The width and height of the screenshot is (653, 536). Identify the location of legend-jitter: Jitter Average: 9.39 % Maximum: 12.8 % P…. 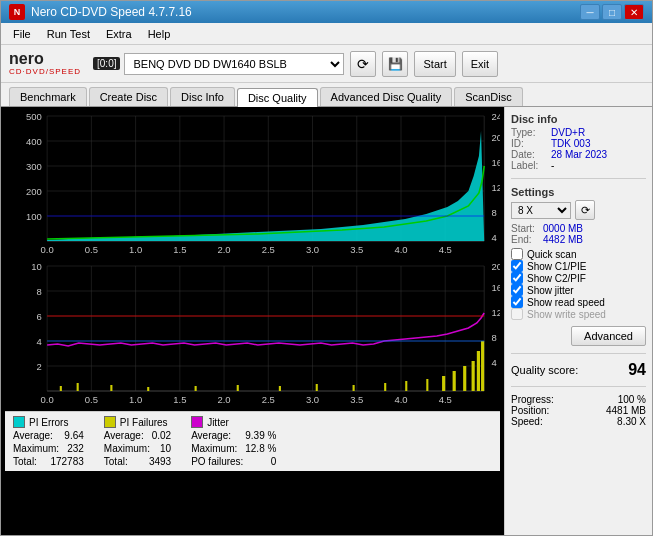
(234, 442).